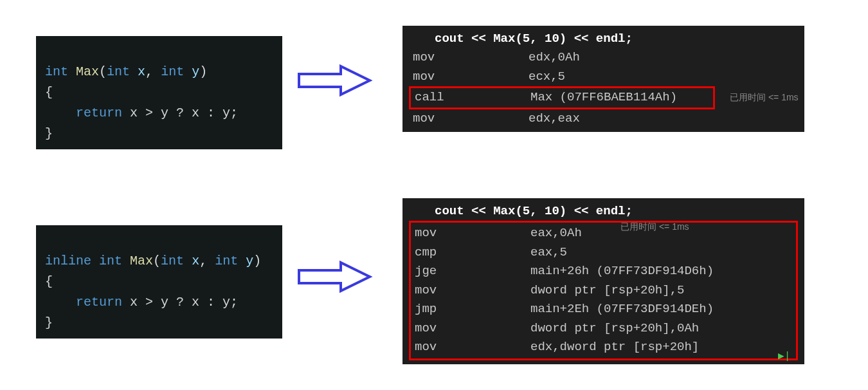 This screenshot has width=868, height=390. I want to click on play-icon: ▶|, so click(784, 356).